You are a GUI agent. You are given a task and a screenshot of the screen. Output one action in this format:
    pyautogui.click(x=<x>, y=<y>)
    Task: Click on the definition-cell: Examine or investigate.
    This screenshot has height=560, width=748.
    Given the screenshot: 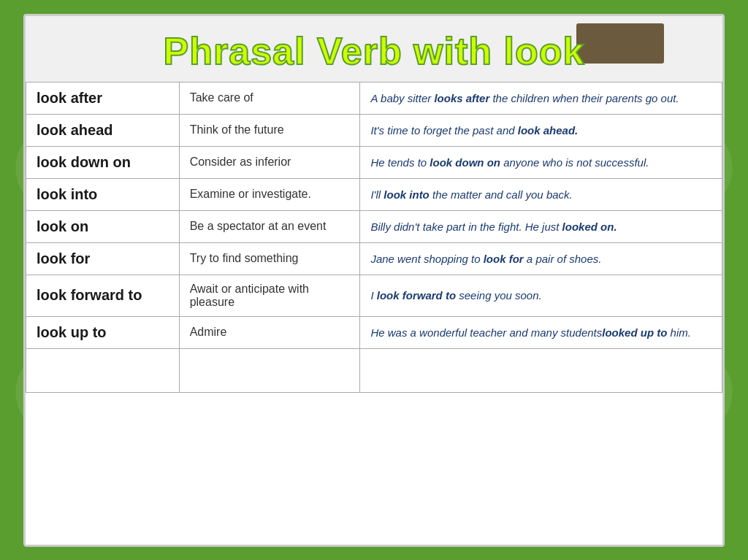 What is the action you would take?
    pyautogui.click(x=270, y=194)
    